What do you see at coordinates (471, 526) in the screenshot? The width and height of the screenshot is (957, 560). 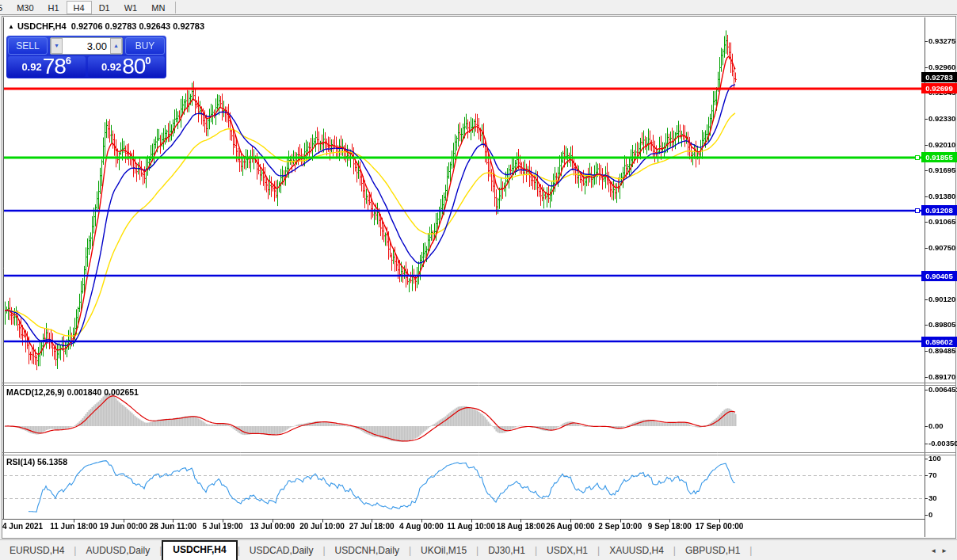 I see `time-axis-label: 11 Aug 10:00` at bounding box center [471, 526].